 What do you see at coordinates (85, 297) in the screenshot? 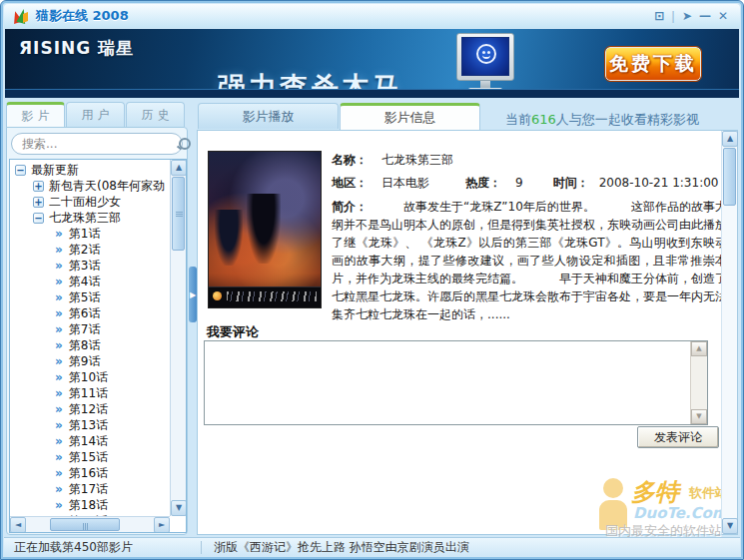
I see `episode-label: 第5话` at bounding box center [85, 297].